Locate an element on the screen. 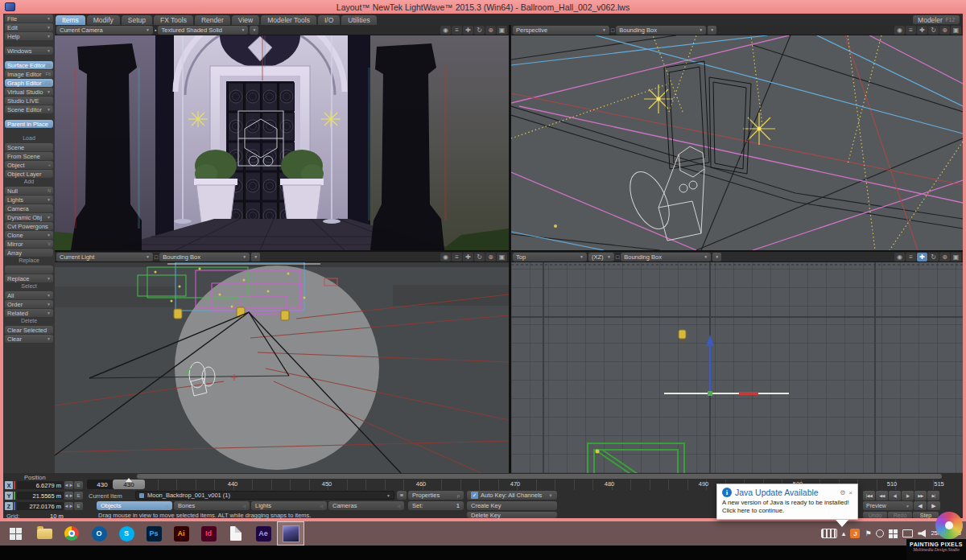  document-icon is located at coordinates (236, 533).